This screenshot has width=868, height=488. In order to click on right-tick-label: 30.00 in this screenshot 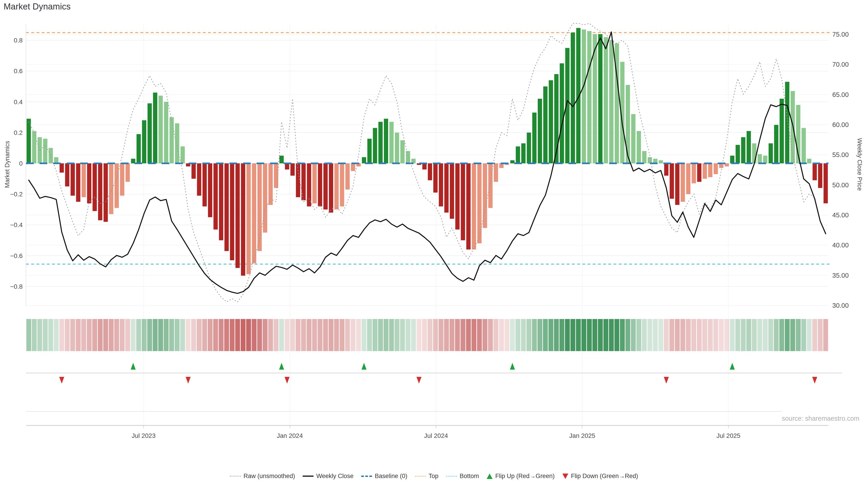, I will do `click(840, 305)`.